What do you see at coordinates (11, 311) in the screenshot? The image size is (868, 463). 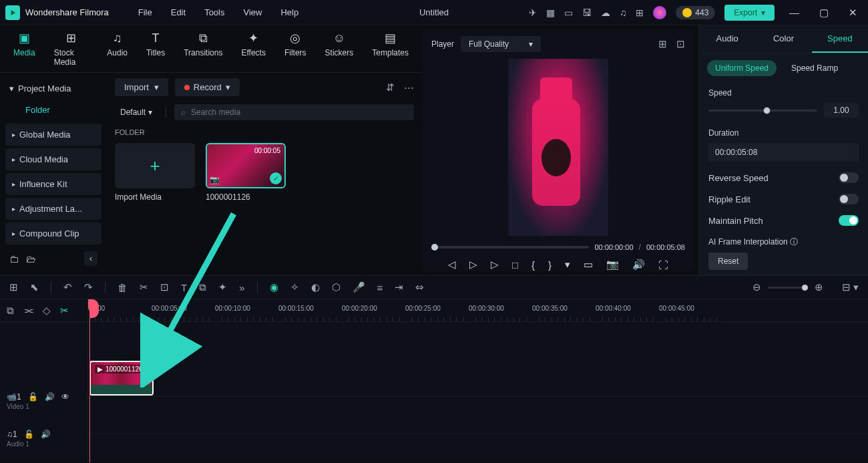 I see `link-tracks-icon: ⧉` at bounding box center [11, 311].